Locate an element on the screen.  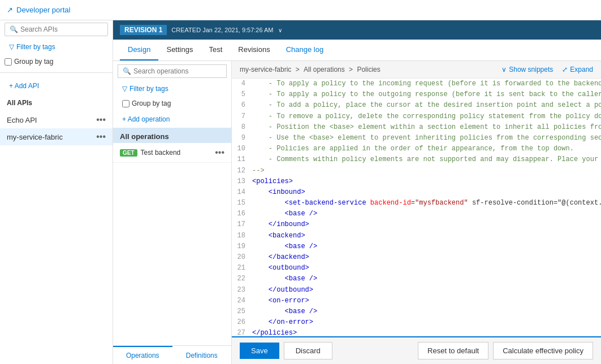
line-content: - To apply a policy to the outgoing resp… is located at coordinates (426, 95).